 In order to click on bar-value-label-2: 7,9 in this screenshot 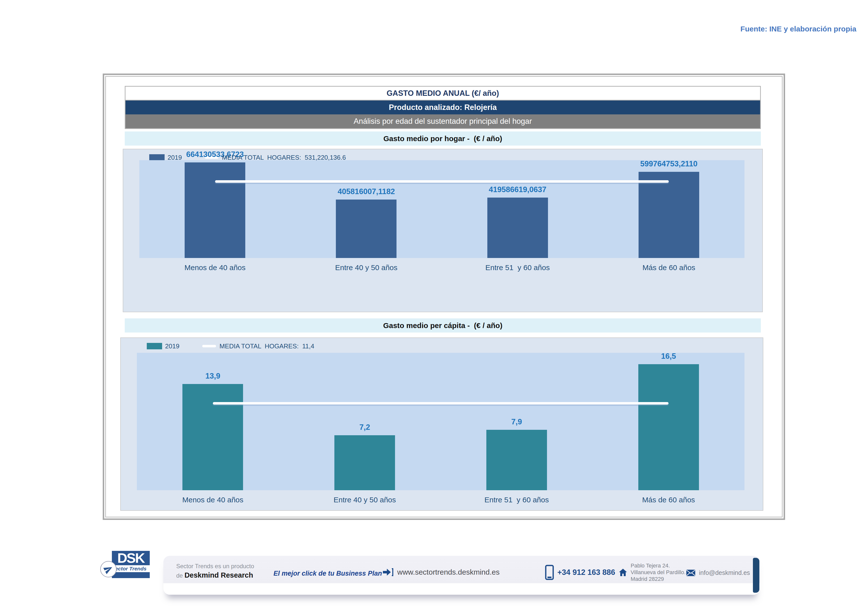, I will do `click(517, 422)`.